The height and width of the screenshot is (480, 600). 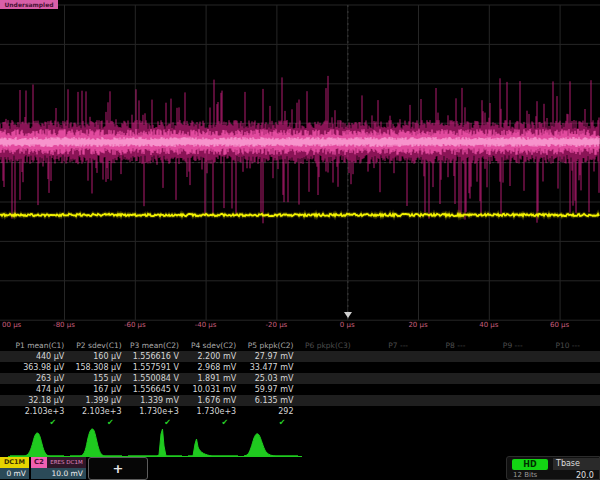 I want to click on measure-header-cell-unused: P10 ---, so click(x=556, y=346).